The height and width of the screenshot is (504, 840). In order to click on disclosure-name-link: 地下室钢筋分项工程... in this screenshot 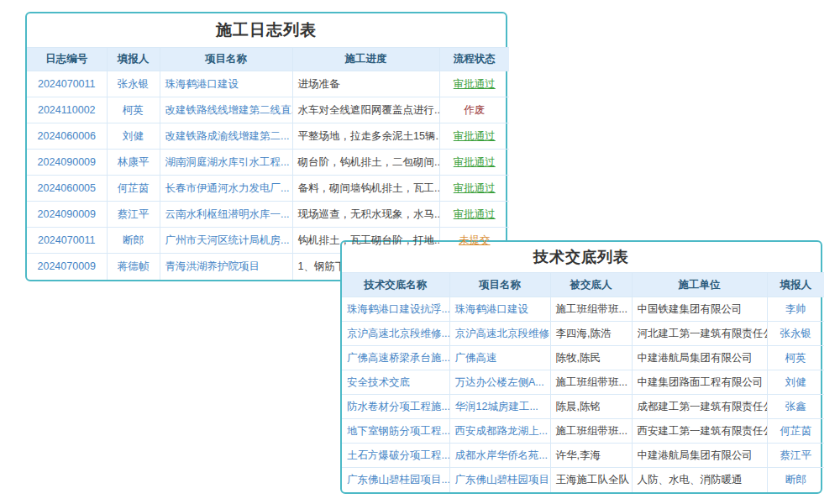, I will do `click(398, 431)`.